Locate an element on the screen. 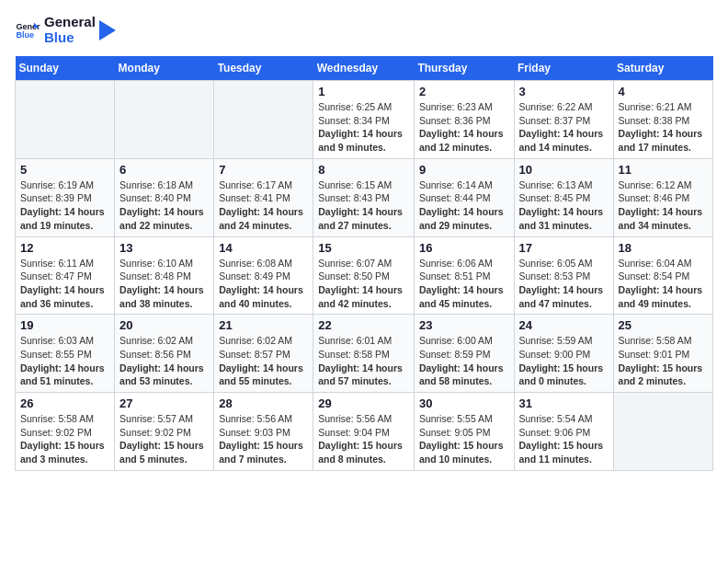 The image size is (728, 563). logo-triangle-icon is located at coordinates (108, 30).